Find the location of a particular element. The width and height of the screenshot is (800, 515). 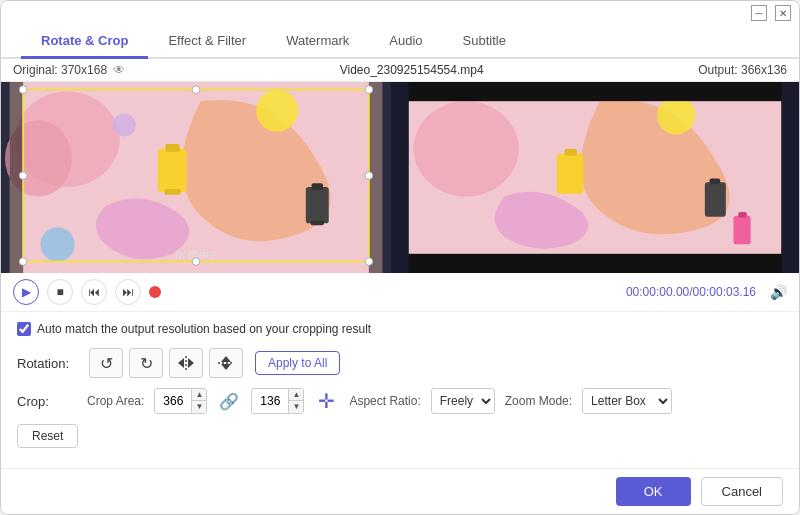

ok-button: OK is located at coordinates (654, 492).